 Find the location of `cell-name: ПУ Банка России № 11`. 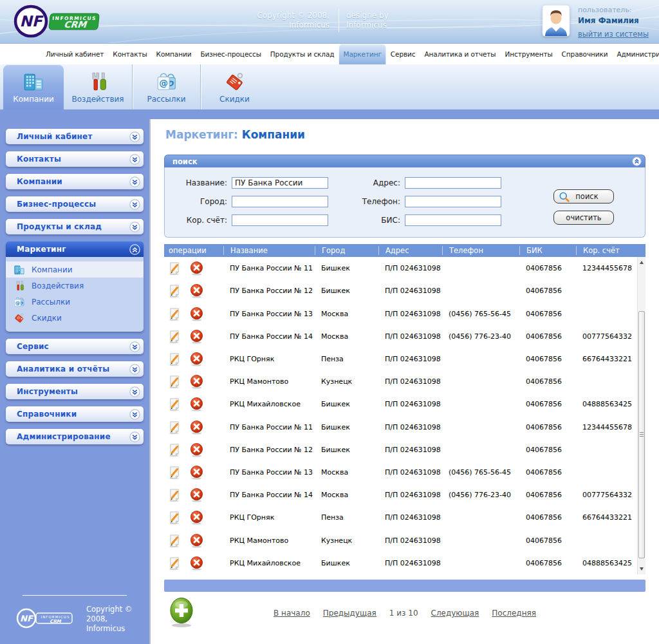

cell-name: ПУ Банка России № 11 is located at coordinates (269, 428).